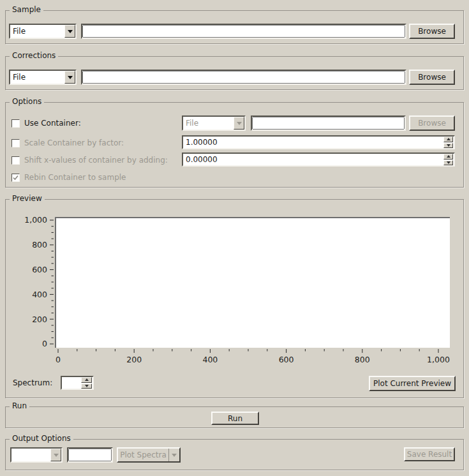 The image size is (469, 476). I want to click on shift-value-spinbox, so click(318, 160).